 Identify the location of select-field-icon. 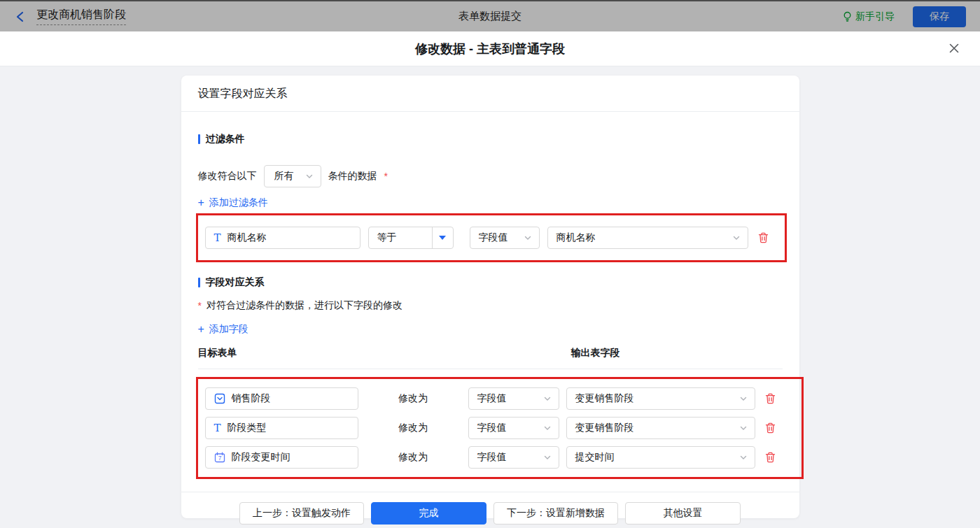
(220, 399).